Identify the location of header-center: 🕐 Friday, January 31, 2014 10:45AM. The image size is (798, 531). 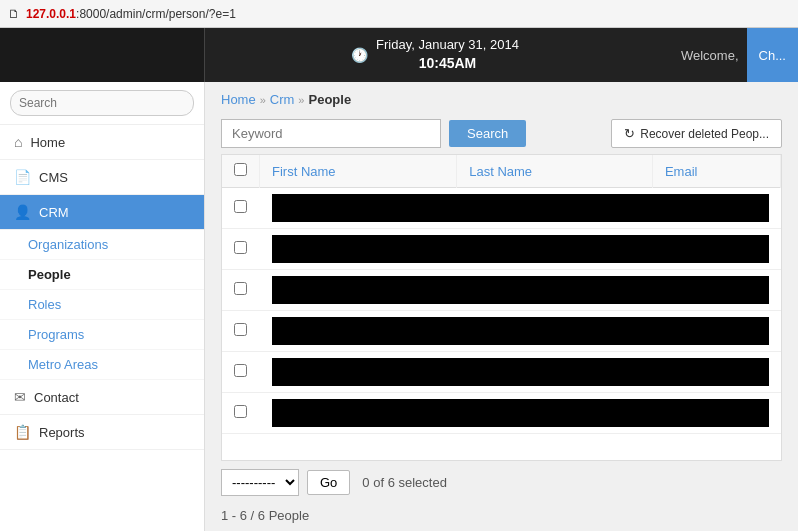
(435, 55).